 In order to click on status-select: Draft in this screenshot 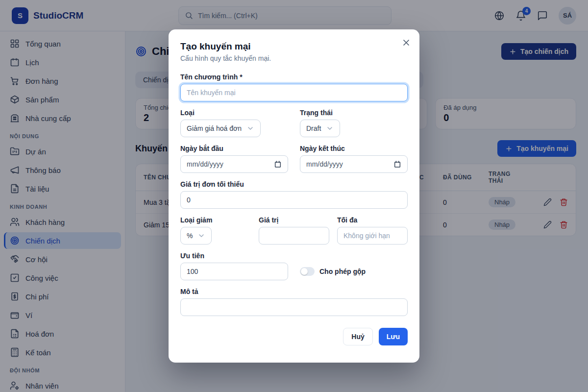, I will do `click(320, 128)`.